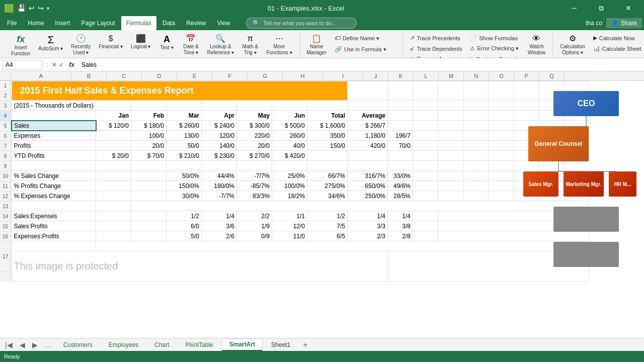  Describe the element at coordinates (54, 226) in the screenshot. I see `cell-a14: Sales:Profits` at that location.